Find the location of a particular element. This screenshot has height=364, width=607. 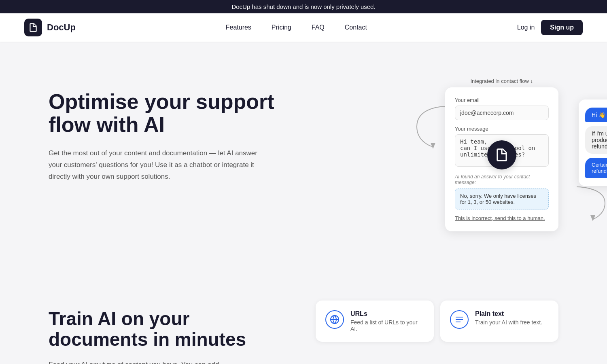

train-card-plaintext: Plain text Train your AI with free text. is located at coordinates (499, 321).